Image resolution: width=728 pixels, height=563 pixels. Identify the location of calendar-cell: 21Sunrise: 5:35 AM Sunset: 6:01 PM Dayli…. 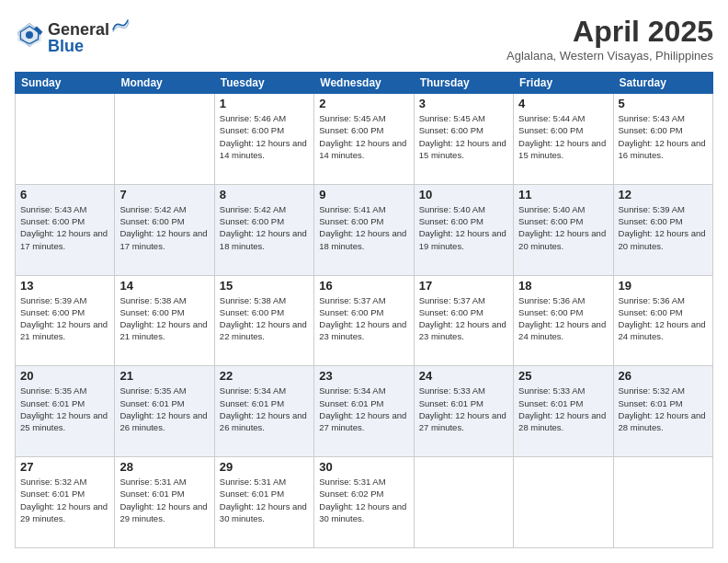
(165, 412).